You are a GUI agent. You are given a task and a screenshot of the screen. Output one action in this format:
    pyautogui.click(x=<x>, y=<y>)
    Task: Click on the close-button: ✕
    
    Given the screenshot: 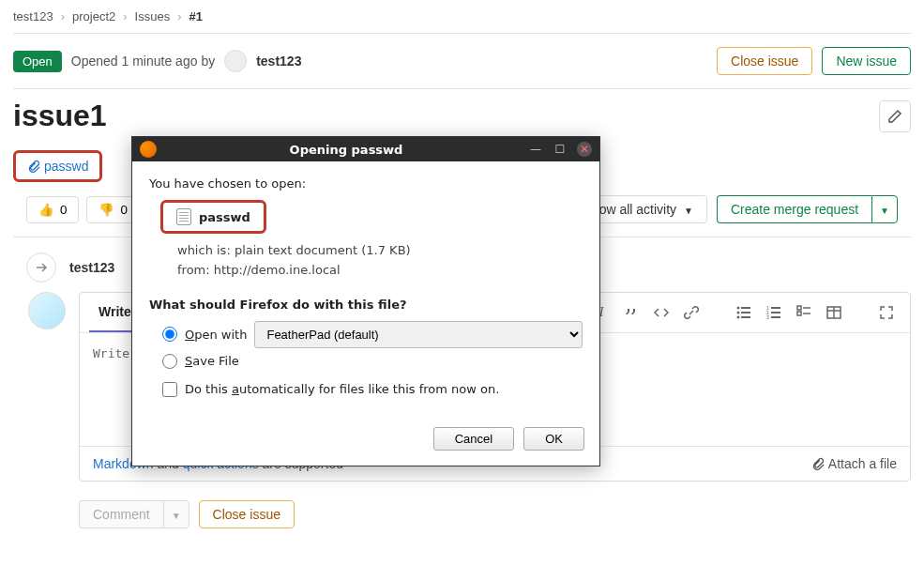 What is the action you would take?
    pyautogui.click(x=584, y=149)
    